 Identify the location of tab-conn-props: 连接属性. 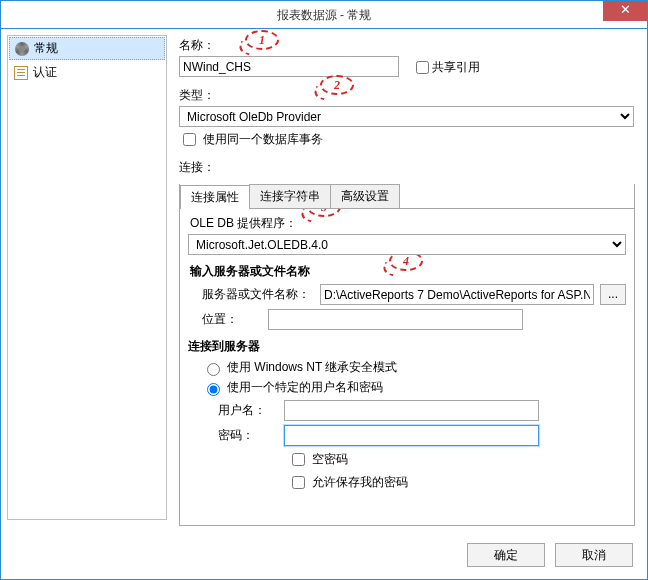
(215, 197).